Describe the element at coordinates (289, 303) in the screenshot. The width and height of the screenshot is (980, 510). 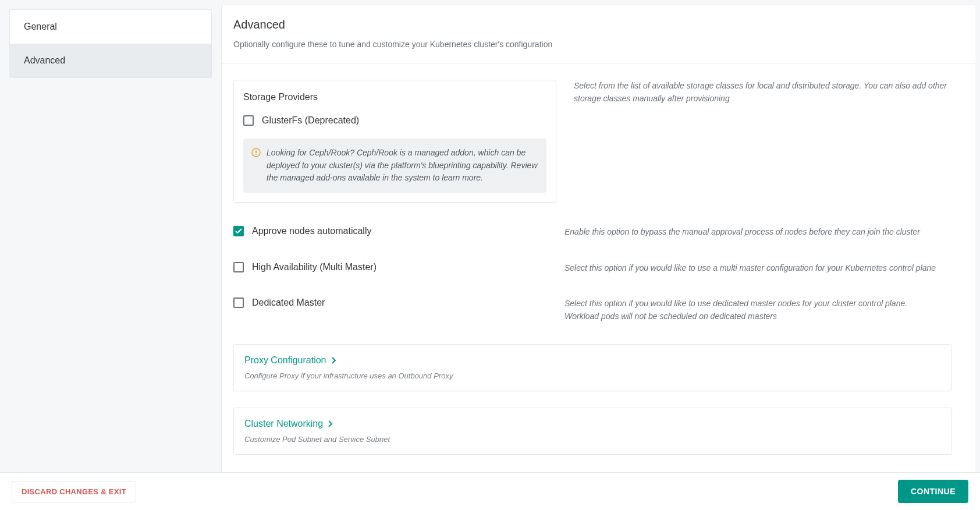
I see `setting-label: Dedicated Master` at that location.